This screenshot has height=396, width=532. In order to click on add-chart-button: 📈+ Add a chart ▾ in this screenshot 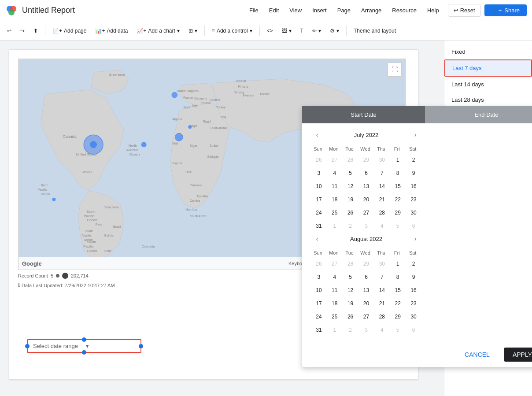, I will do `click(158, 31)`.